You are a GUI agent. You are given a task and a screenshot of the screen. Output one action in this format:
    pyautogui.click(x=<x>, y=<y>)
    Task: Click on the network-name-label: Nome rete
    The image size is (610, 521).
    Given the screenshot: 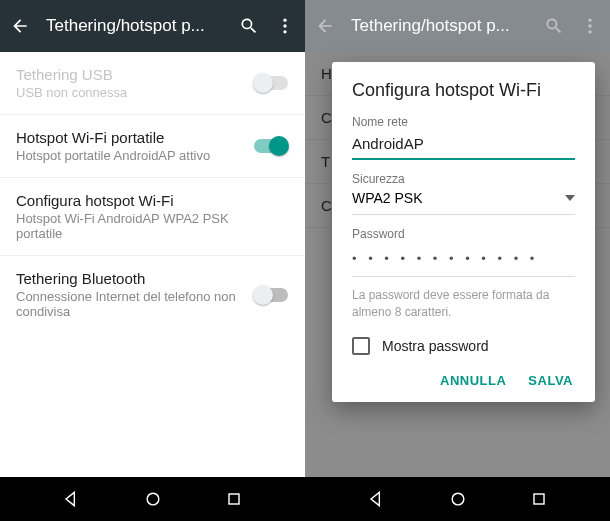 What is the action you would take?
    pyautogui.click(x=464, y=122)
    